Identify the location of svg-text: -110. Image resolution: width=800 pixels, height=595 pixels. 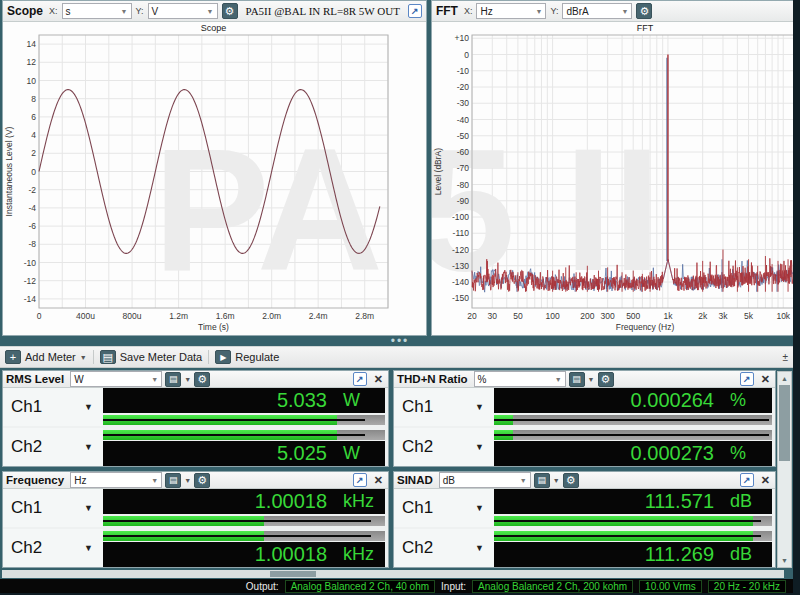
(462, 233).